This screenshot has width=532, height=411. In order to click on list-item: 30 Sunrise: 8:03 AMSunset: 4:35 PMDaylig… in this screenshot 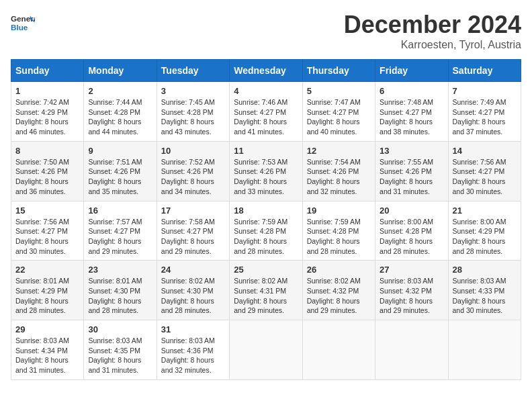, I will do `click(120, 351)`.